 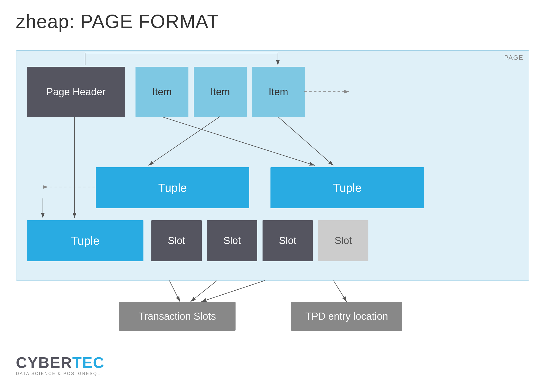 What do you see at coordinates (343, 241) in the screenshot?
I see `slot-block-4: Slot` at bounding box center [343, 241].